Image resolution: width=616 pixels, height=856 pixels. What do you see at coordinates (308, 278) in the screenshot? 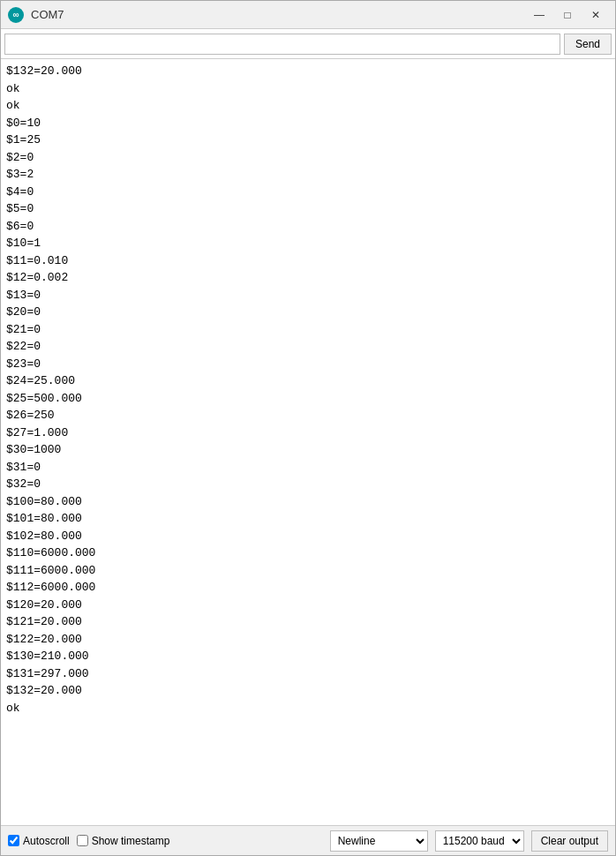
I see `output-line: $12=0.002` at bounding box center [308, 278].